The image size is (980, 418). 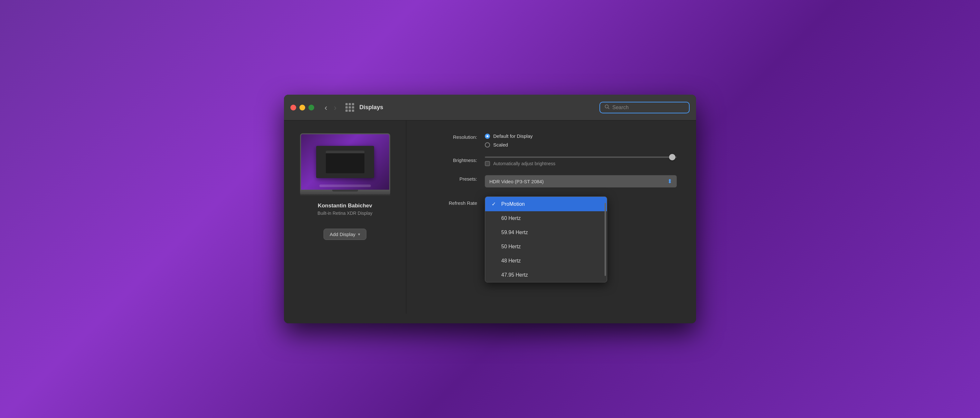 I want to click on dropdown-label-5994hz: 59.94 Hertz, so click(x=515, y=232).